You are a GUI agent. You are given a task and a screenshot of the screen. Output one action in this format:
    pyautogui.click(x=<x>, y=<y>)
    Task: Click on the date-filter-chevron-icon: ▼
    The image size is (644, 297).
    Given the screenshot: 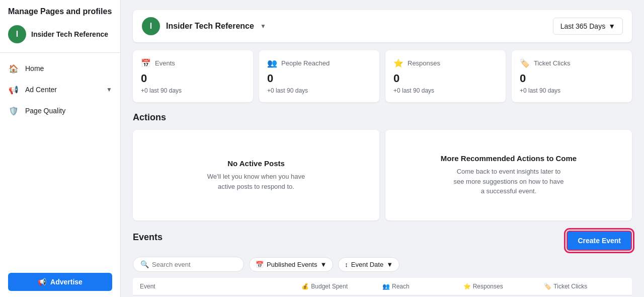 What is the action you would take?
    pyautogui.click(x=612, y=26)
    